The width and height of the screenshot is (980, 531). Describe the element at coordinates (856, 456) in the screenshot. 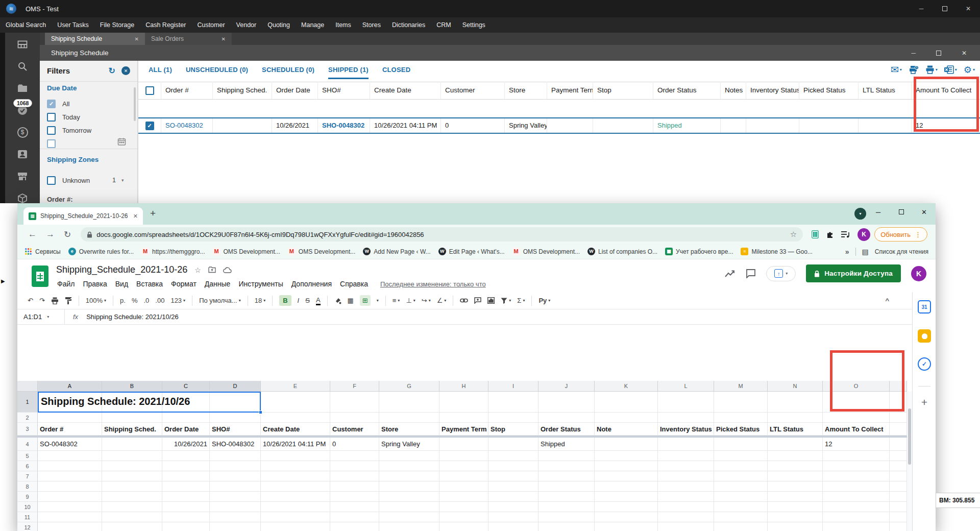

I see `cell-O5` at that location.